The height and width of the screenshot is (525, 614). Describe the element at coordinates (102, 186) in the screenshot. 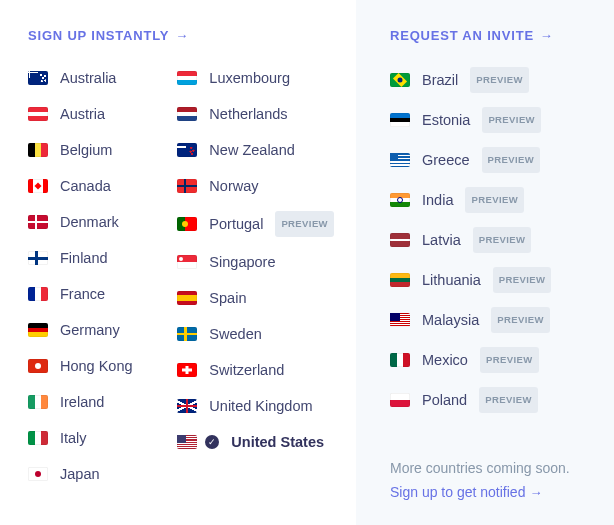

I see `country-ca: Canada` at that location.